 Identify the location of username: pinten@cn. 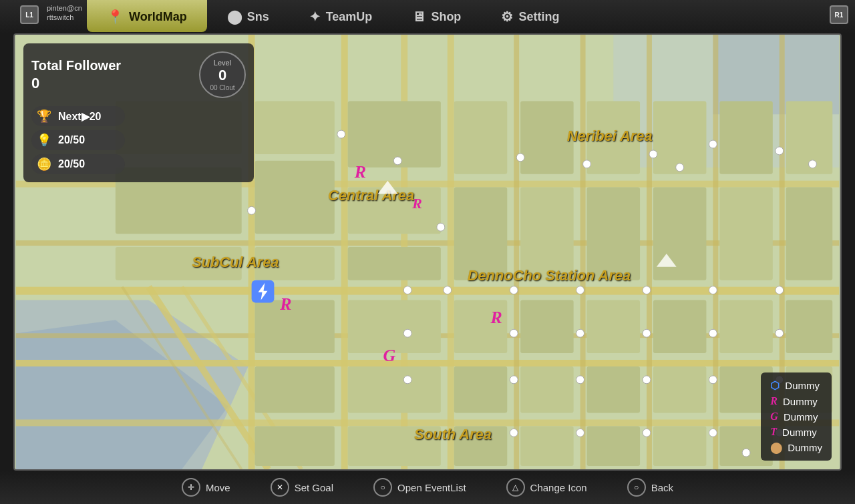
(64, 8).